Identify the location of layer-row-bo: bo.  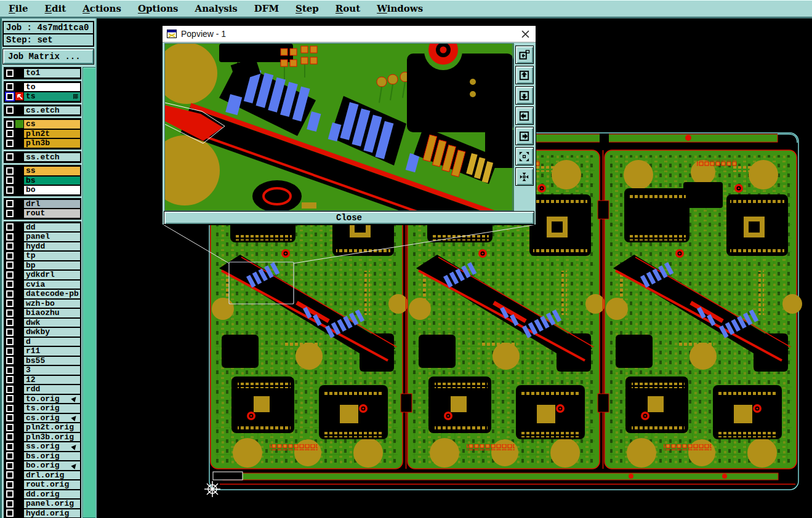
(42, 190).